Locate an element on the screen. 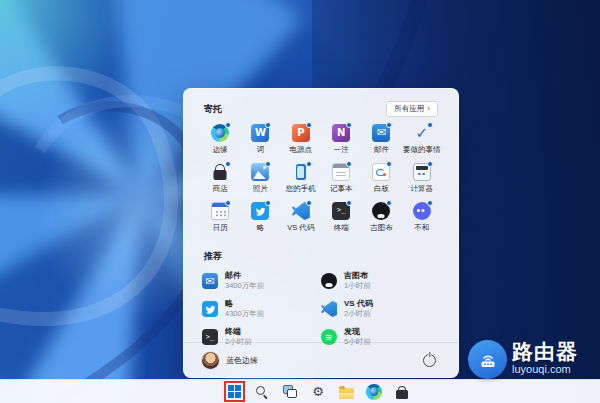 The height and width of the screenshot is (403, 600). app-label: 白板 is located at coordinates (382, 189).